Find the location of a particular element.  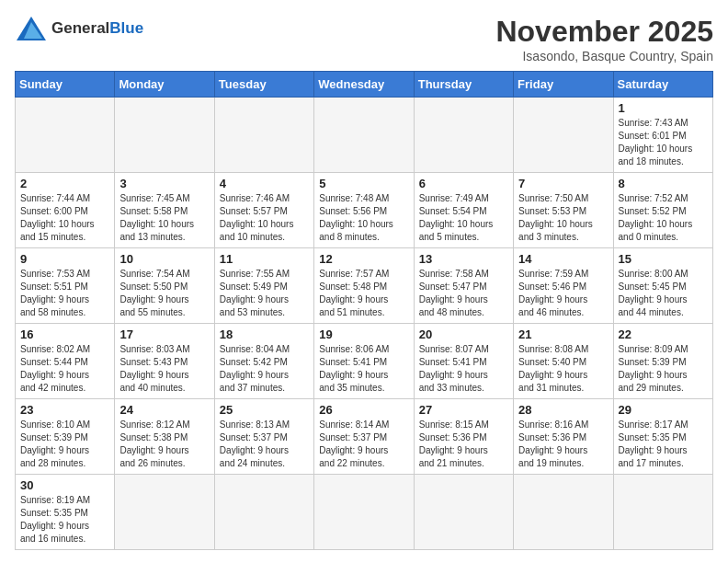

day-number: 4 is located at coordinates (265, 184).